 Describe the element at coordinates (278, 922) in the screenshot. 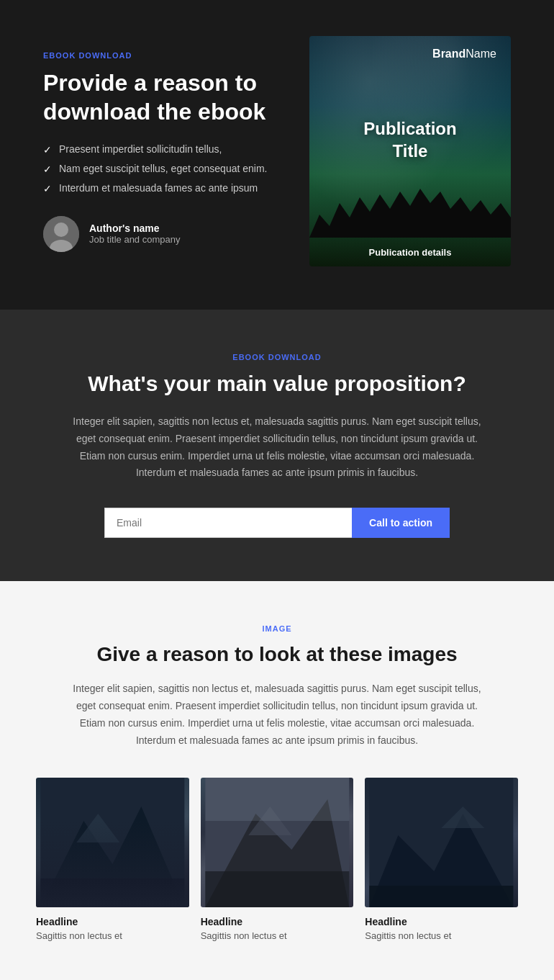

I see `image-headline-2: Headline` at that location.